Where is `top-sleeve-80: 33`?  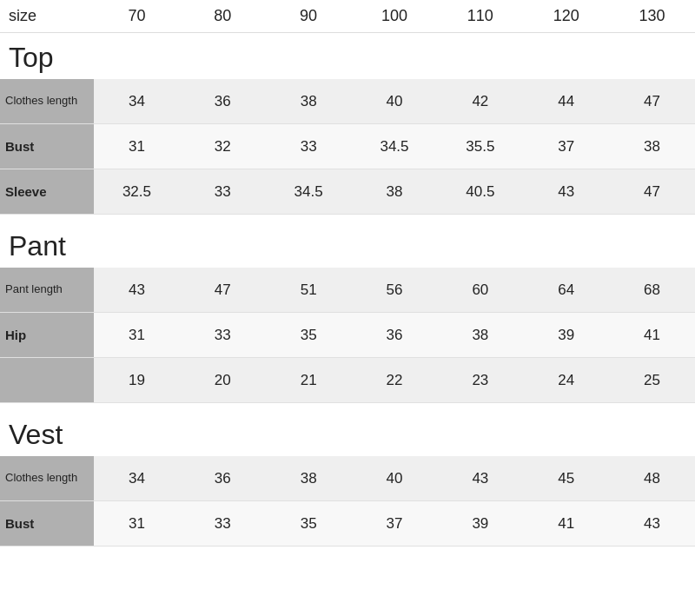
top-sleeve-80: 33 is located at coordinates (222, 192).